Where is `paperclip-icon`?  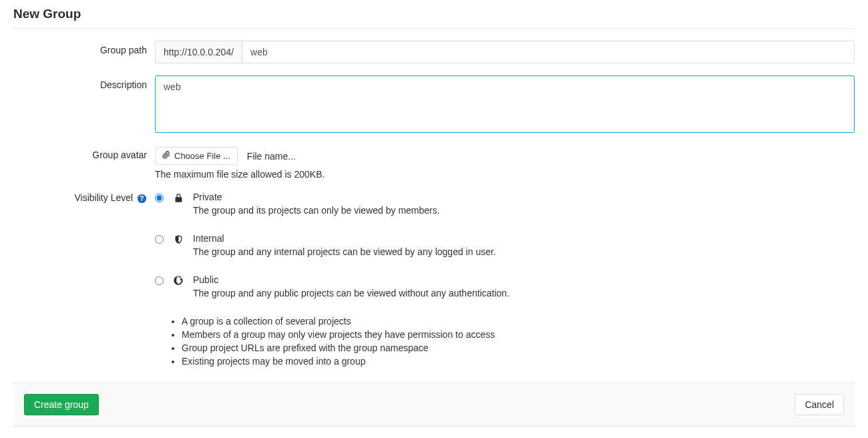 paperclip-icon is located at coordinates (166, 156).